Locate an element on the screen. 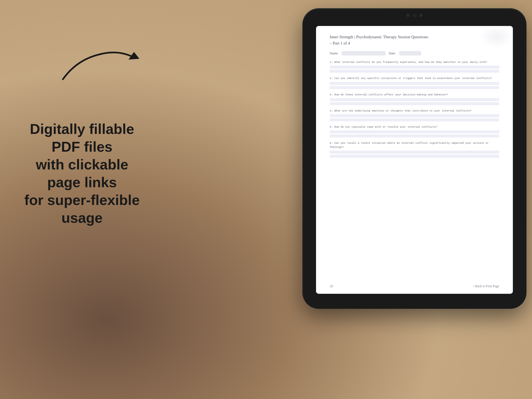 This screenshot has width=532, height=399. pdf-deco-line is located at coordinates (414, 292).